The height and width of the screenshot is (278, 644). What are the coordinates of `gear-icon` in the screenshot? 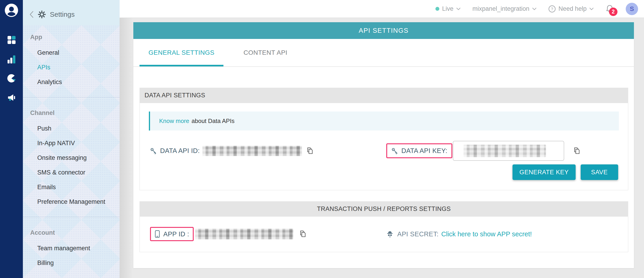 It's located at (42, 15).